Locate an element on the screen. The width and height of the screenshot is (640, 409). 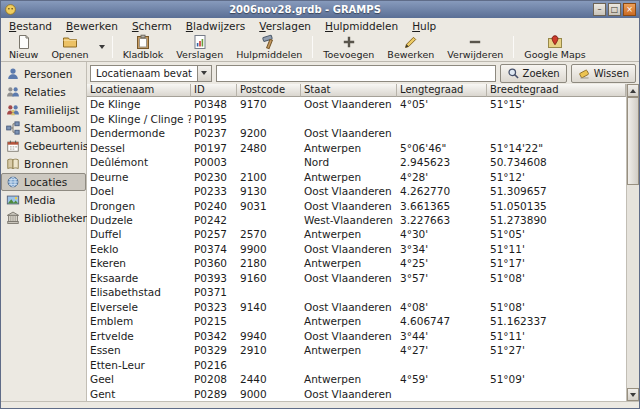
scrollbar-thumb is located at coordinates (633, 141).